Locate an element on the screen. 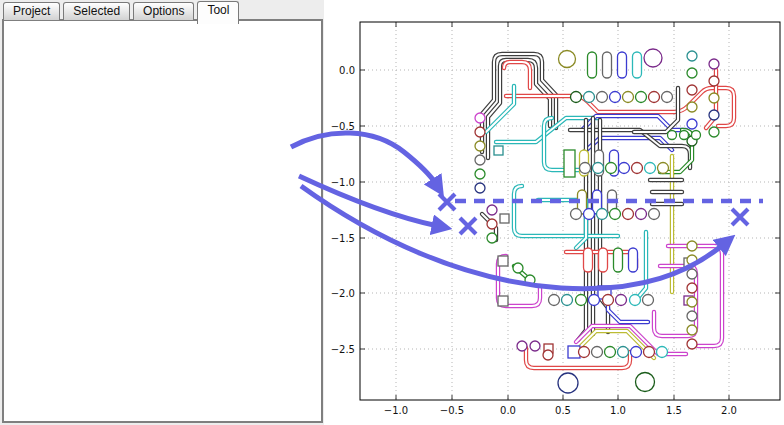  x-tick-label: 0.5 is located at coordinates (563, 410).